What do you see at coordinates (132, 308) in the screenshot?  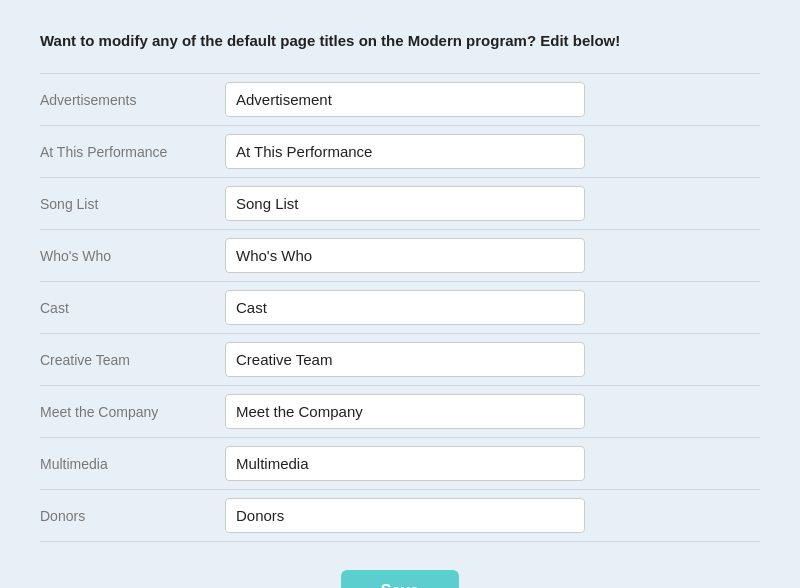 I see `label-cast: Cast` at bounding box center [132, 308].